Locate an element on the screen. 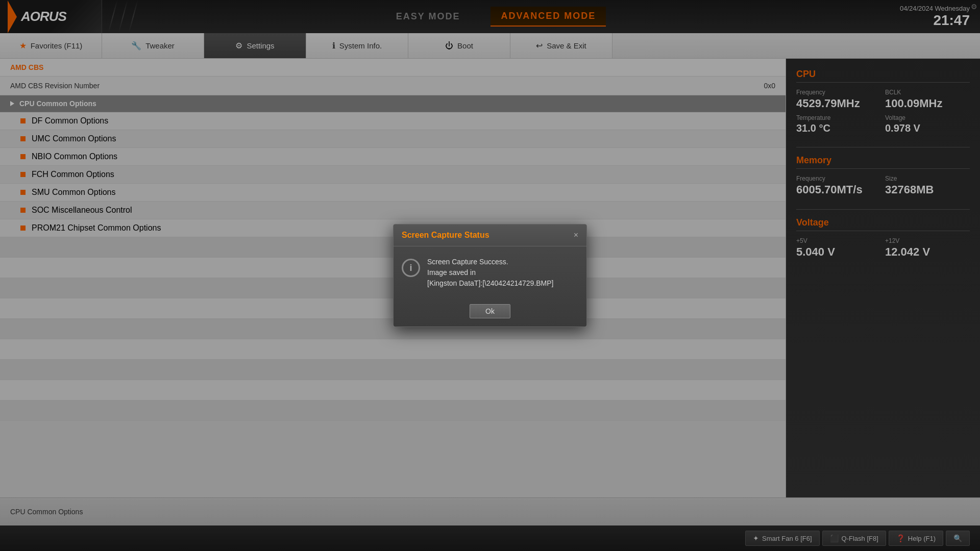 The image size is (980, 551). modal-message-line1: Screen Capture Success. is located at coordinates (491, 262).